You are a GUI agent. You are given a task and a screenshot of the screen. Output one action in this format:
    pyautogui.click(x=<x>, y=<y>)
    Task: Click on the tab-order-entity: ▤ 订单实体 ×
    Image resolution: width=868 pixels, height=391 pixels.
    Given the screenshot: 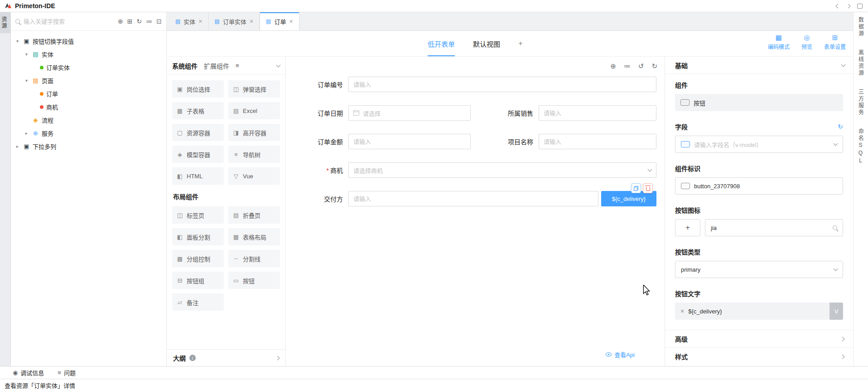 What is the action you would take?
    pyautogui.click(x=235, y=21)
    